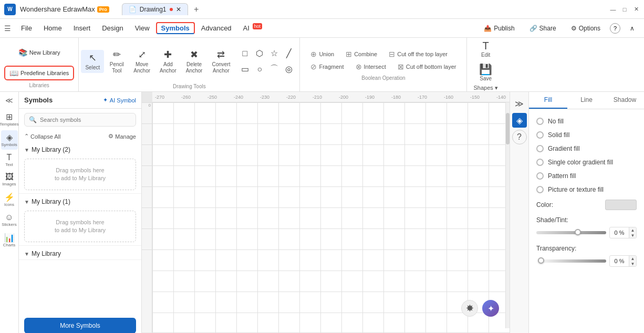 The height and width of the screenshot is (333, 644). I want to click on sidebar-item-charts: 📊 Charts, so click(9, 241).